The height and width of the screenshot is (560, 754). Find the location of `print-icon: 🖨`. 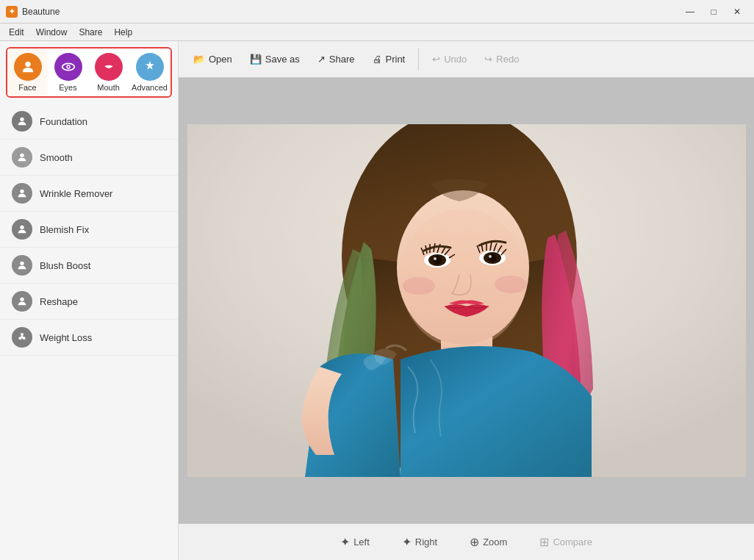

print-icon: 🖨 is located at coordinates (378, 59).